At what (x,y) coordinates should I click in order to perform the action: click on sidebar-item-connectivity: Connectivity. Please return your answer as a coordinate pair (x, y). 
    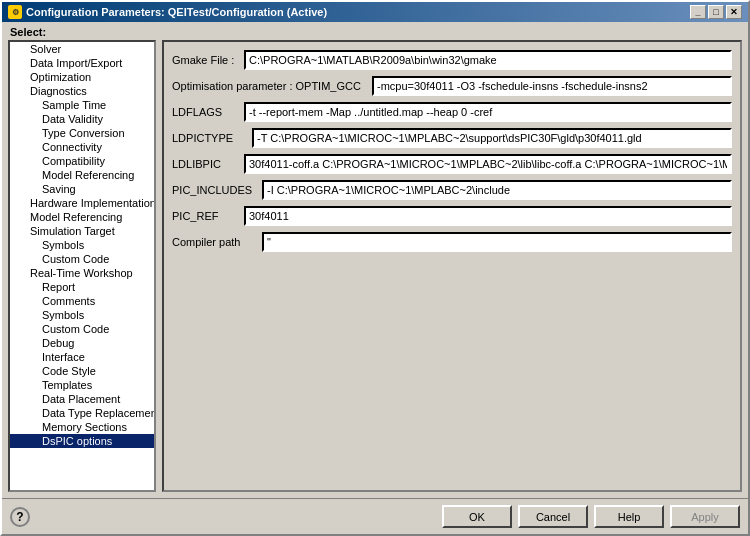
    Looking at the image, I should click on (82, 147).